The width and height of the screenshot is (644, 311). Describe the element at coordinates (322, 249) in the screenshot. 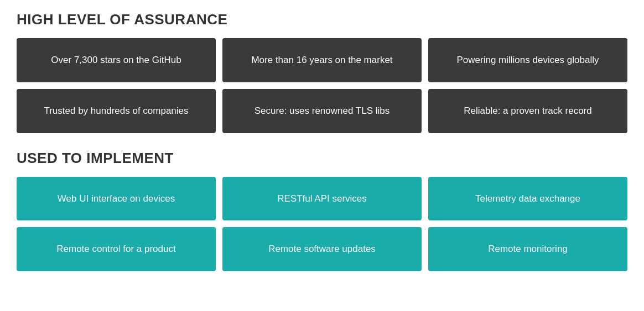

I see `card-software-updates: Remote software updates` at that location.